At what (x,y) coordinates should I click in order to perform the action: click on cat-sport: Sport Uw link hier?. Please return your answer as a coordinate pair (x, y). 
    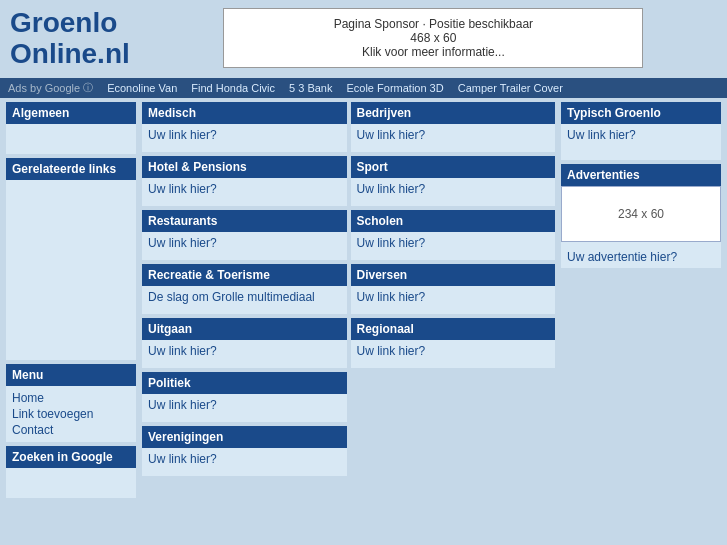
    Looking at the image, I should click on (454, 181).